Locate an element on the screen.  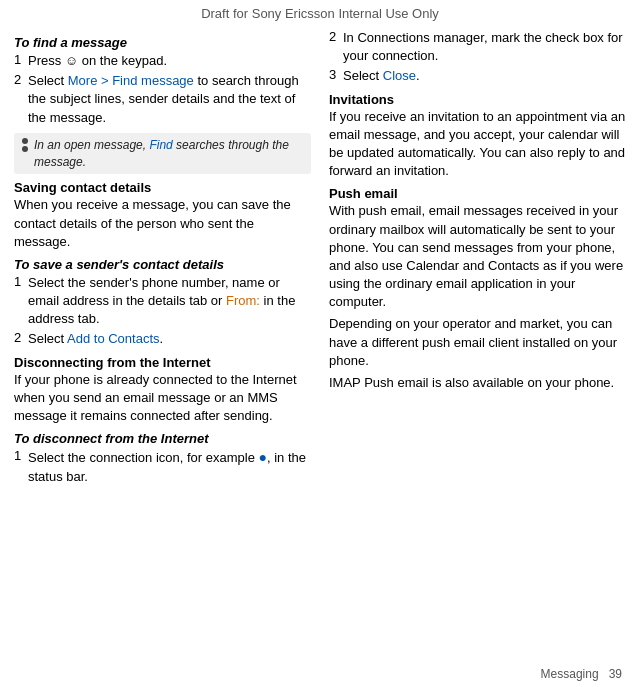
find-message-heading: To find a message is located at coordinates (162, 42).